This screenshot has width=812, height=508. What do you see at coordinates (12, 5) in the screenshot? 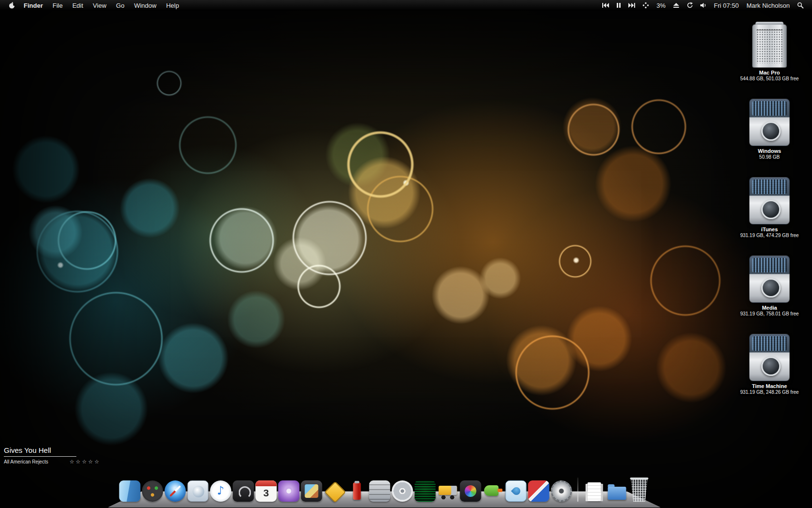
I see `apple-logo` at bounding box center [12, 5].